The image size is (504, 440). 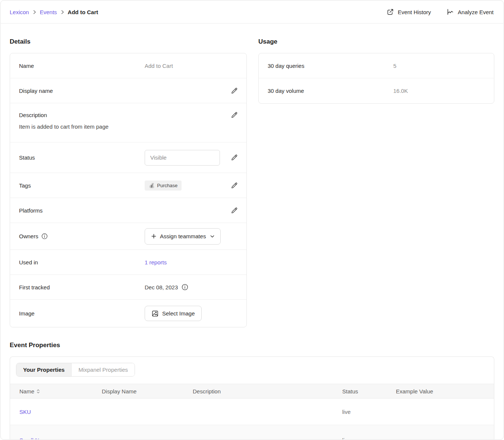 What do you see at coordinates (330, 91) in the screenshot?
I see `usage-volume-label: 30 day volume` at bounding box center [330, 91].